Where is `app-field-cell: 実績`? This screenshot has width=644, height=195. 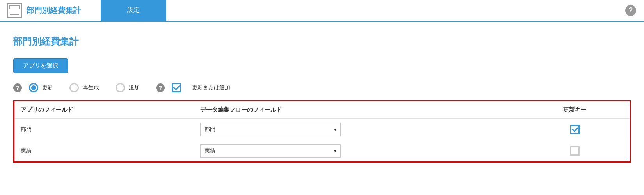 app-field-cell: 実績 is located at coordinates (104, 151).